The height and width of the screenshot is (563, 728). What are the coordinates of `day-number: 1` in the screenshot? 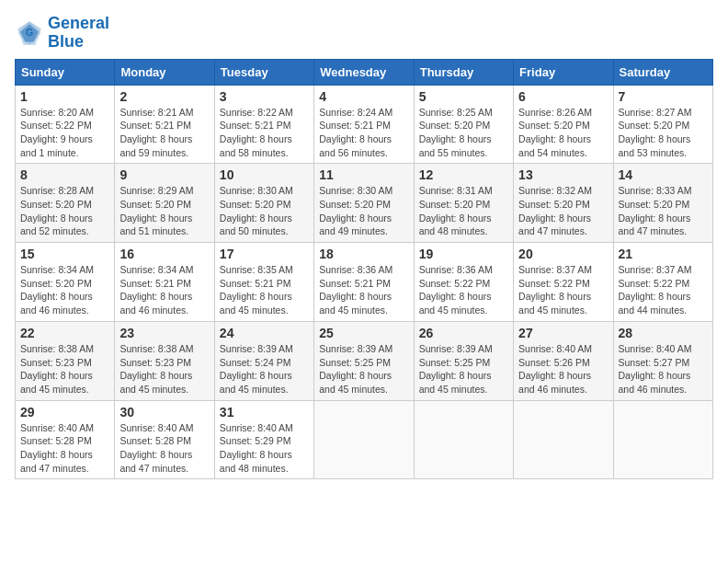 It's located at (64, 97).